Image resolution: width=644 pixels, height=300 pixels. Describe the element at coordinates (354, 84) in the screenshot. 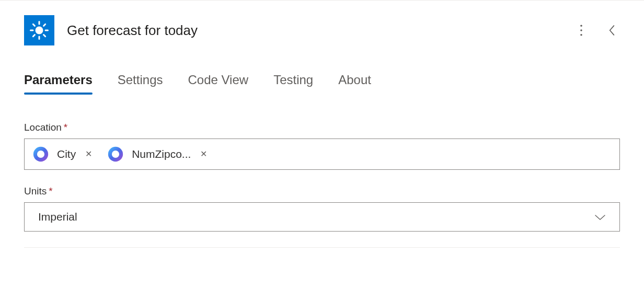

I see `tab-about: About` at that location.